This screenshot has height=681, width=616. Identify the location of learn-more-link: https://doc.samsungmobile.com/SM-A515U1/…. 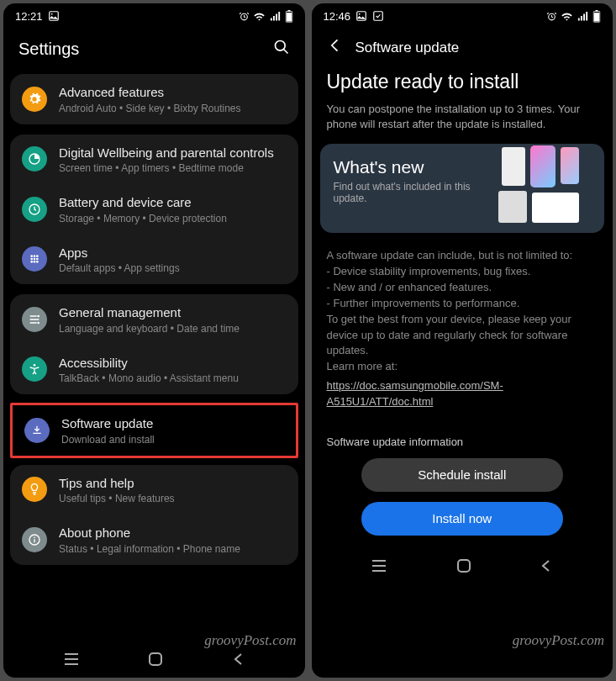
(462, 394).